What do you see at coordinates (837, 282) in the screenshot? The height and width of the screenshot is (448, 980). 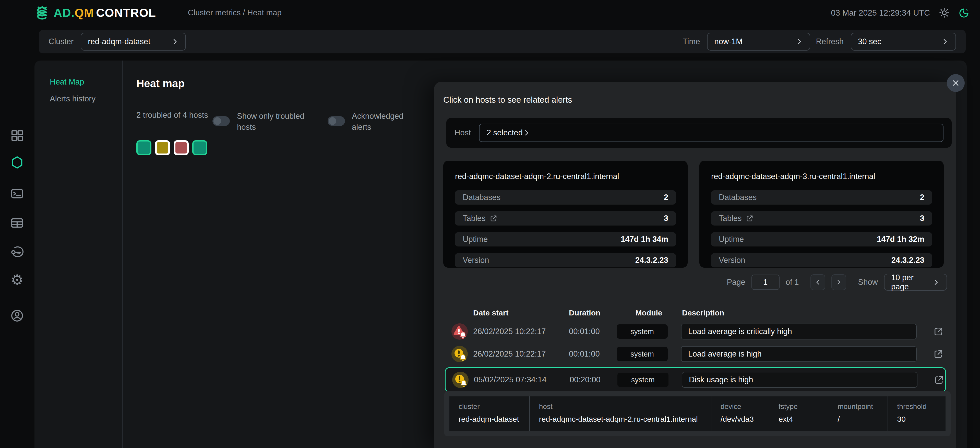 I see `pagination: Page of 1 Show 10 per page` at bounding box center [837, 282].